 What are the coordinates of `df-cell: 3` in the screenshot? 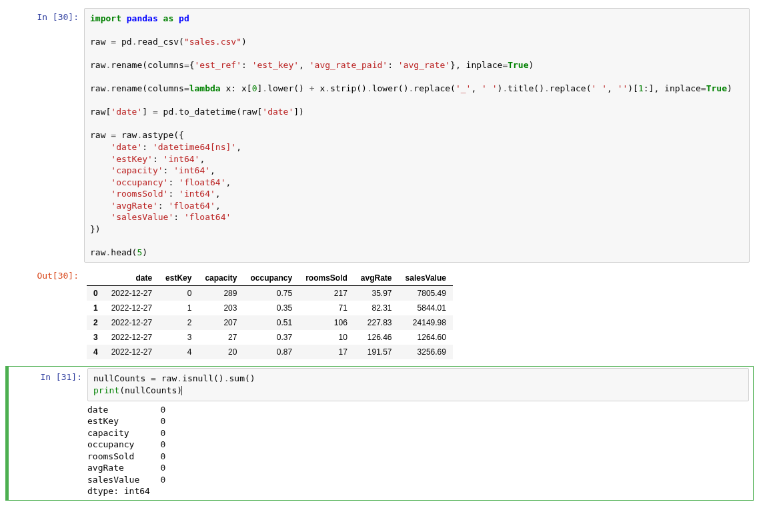 It's located at (179, 337).